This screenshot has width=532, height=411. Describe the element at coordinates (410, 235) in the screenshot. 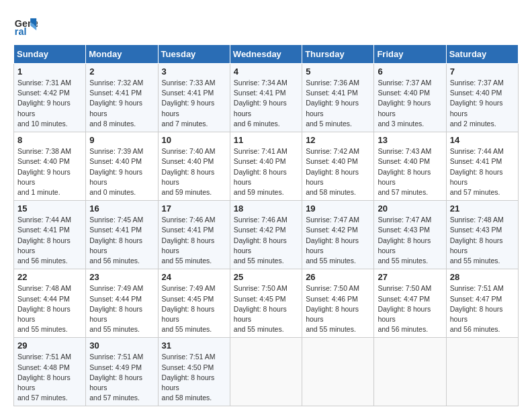

I see `calendar-cell: 20 Sunrise: 7:47 AMSunset: 4:43 PMDaylig…` at that location.